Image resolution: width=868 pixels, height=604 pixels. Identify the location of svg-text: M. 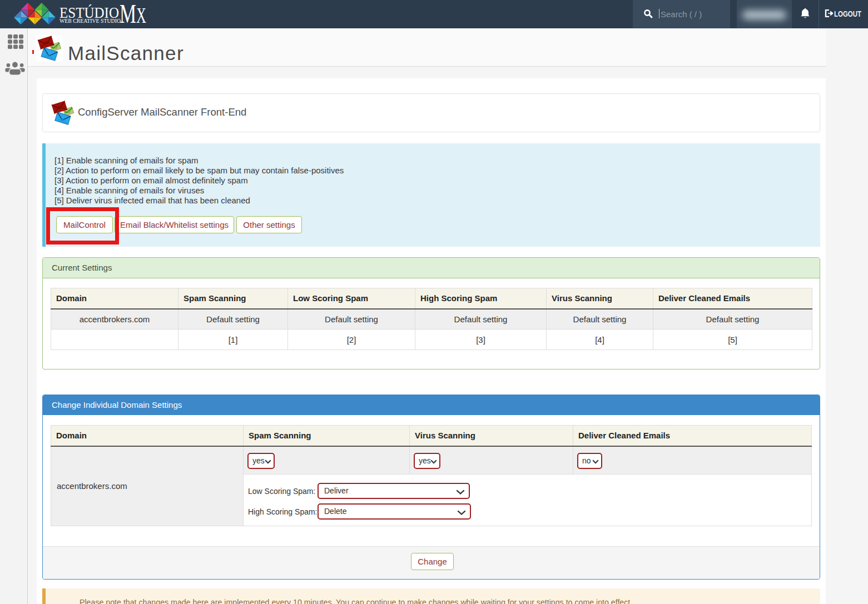
(128, 14).